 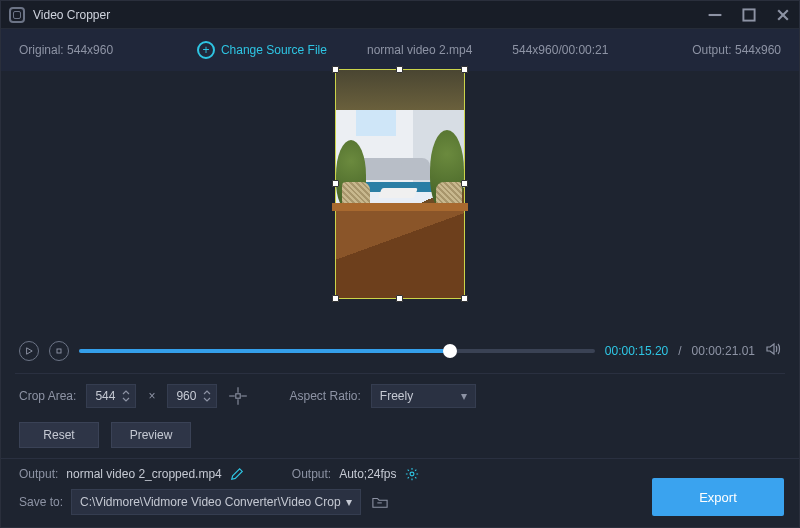 What do you see at coordinates (59, 435) in the screenshot?
I see `reset-button: Reset` at bounding box center [59, 435].